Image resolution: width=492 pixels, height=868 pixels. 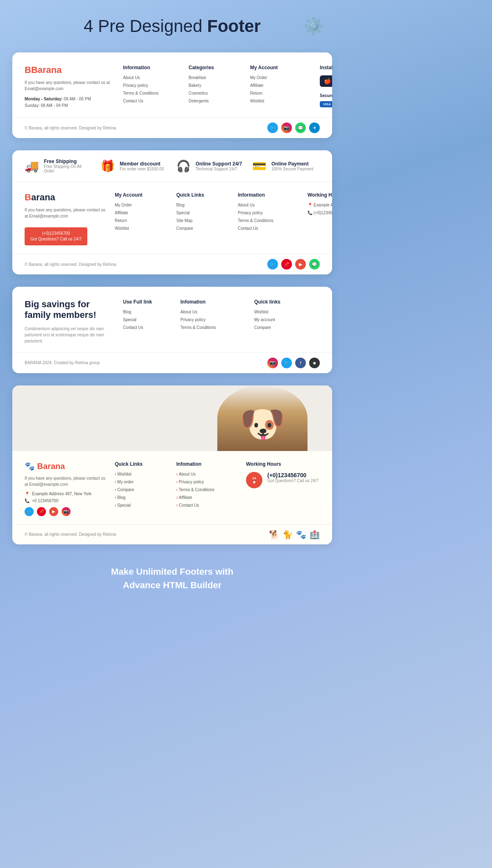 I want to click on footer2-social: 🐦 📌 ▶ 💬, so click(x=294, y=264).